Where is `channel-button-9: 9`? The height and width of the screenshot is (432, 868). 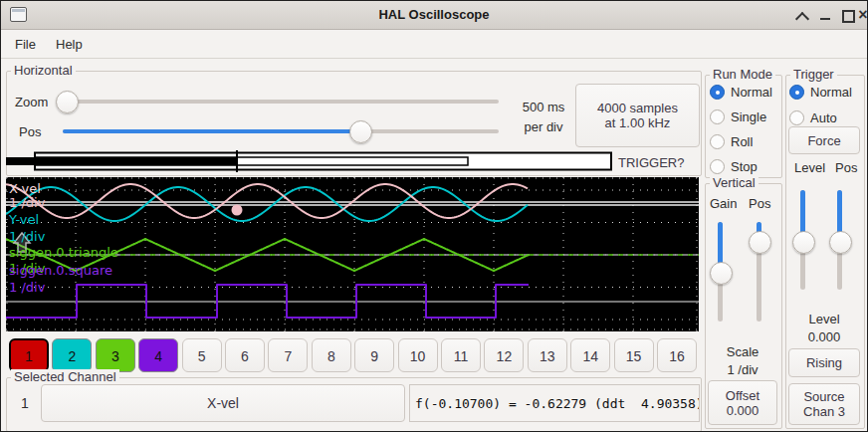 channel-button-9: 9 is located at coordinates (374, 355).